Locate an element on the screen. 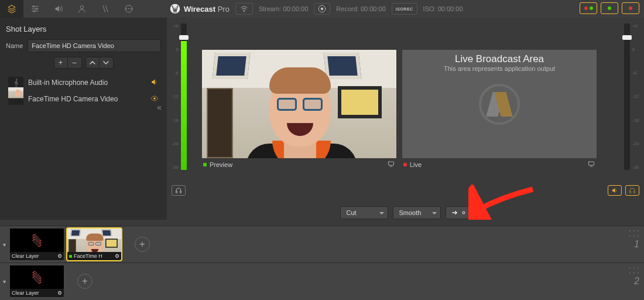 This screenshot has width=644, height=300. iso-label: ISO: 00:00:00 is located at coordinates (443, 9).